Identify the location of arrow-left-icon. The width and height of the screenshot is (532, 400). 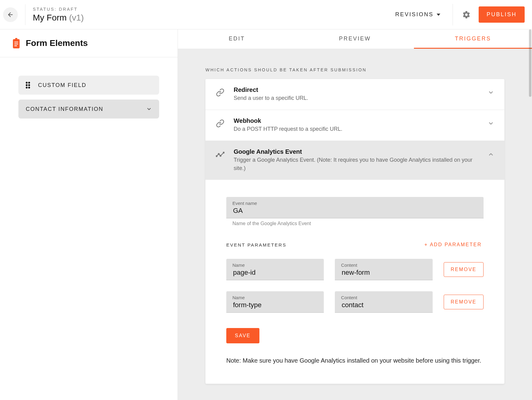
(10, 15).